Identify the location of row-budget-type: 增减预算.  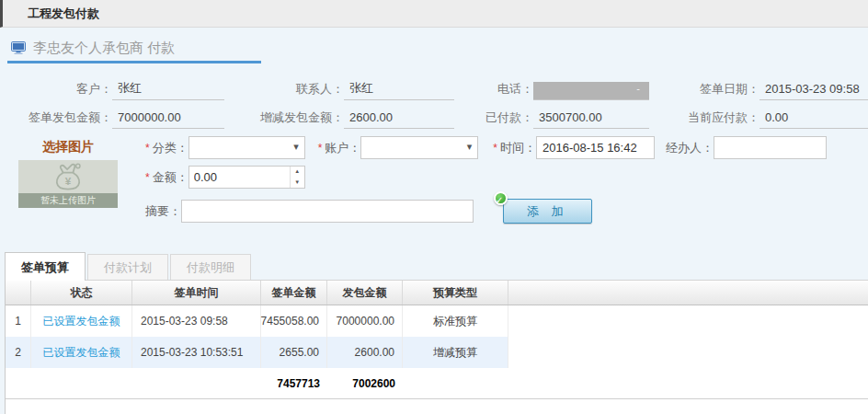
(456, 352).